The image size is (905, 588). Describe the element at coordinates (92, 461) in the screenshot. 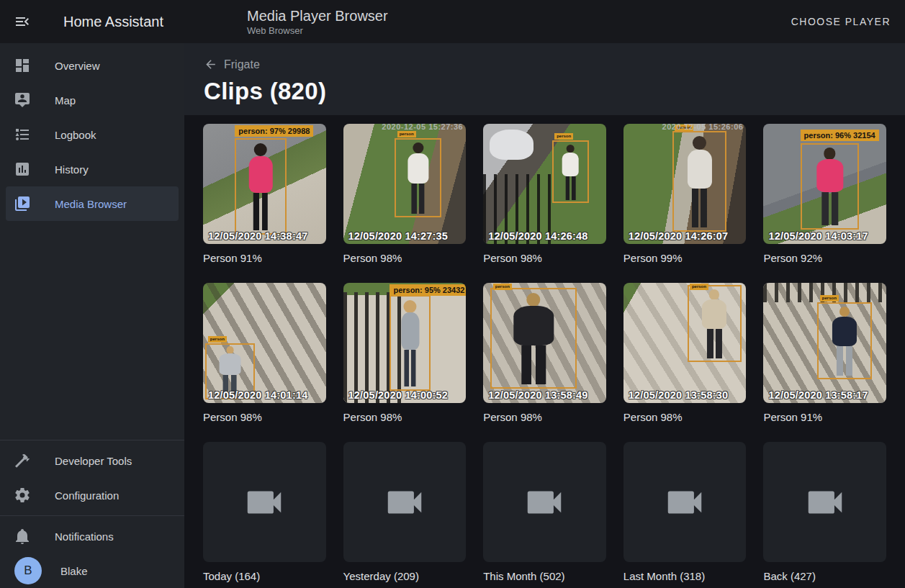

I see `sidebar-item-developer-tools: Developer Tools` at that location.